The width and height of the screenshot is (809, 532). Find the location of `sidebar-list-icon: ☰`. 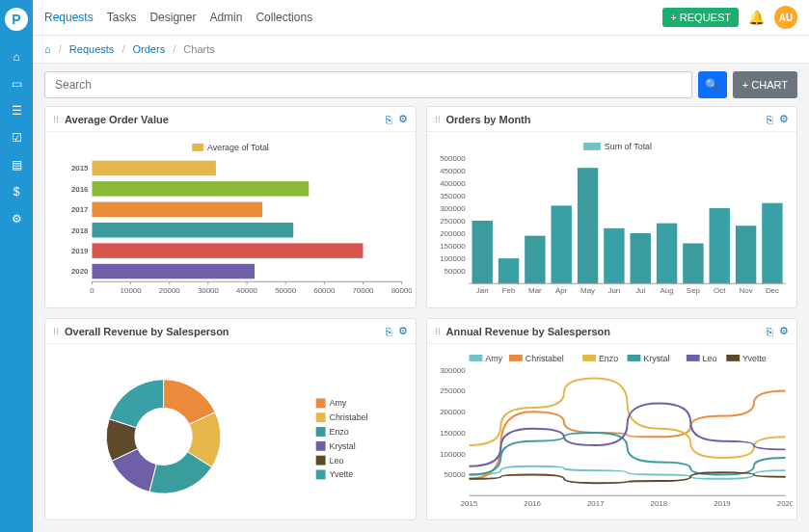

sidebar-list-icon: ☰ is located at coordinates (17, 111).